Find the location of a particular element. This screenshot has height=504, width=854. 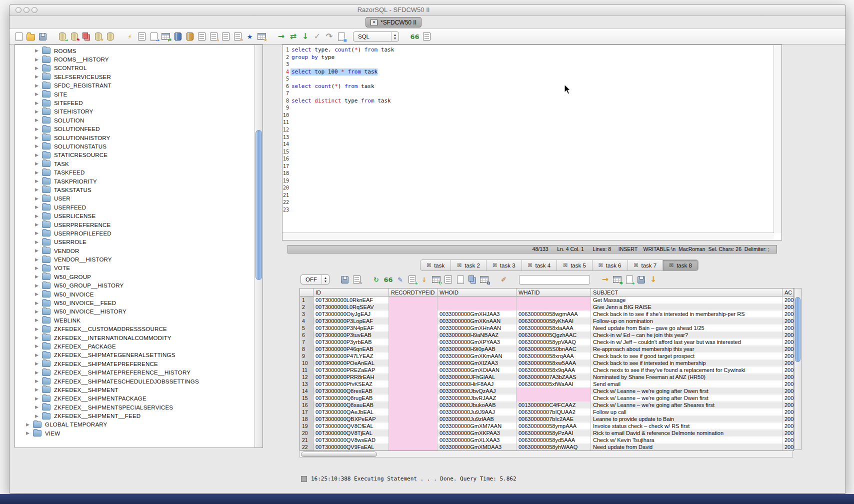

tree-item-selfserviceuser: ▶SELFSERVICEUSER is located at coordinates (139, 77).